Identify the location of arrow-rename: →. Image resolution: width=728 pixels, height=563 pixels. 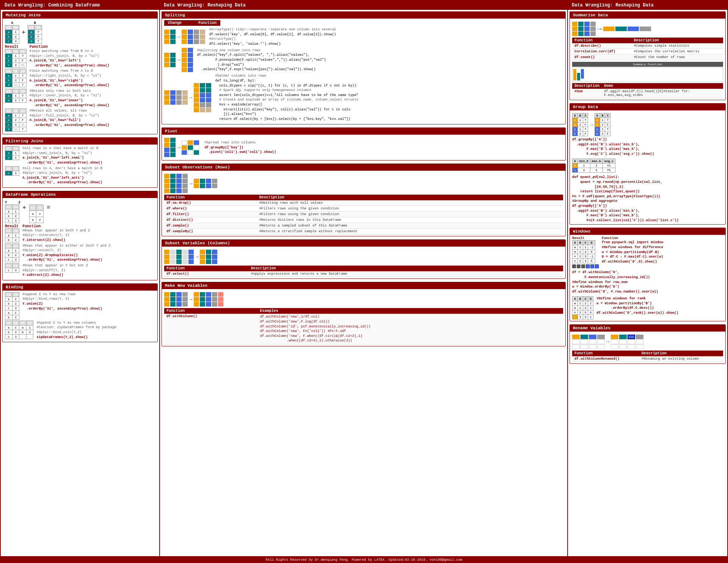
(608, 342).